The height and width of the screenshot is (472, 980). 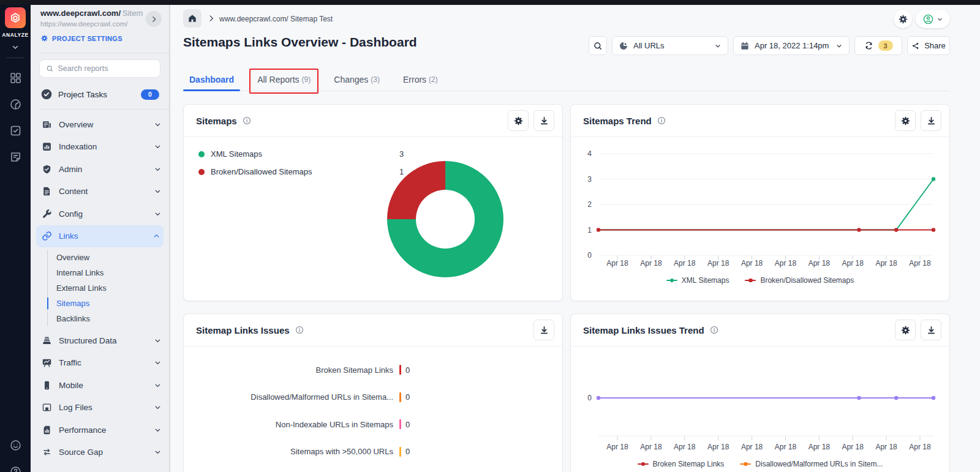 What do you see at coordinates (108, 257) in the screenshot?
I see `sidebar-subitem-overview: Overview` at bounding box center [108, 257].